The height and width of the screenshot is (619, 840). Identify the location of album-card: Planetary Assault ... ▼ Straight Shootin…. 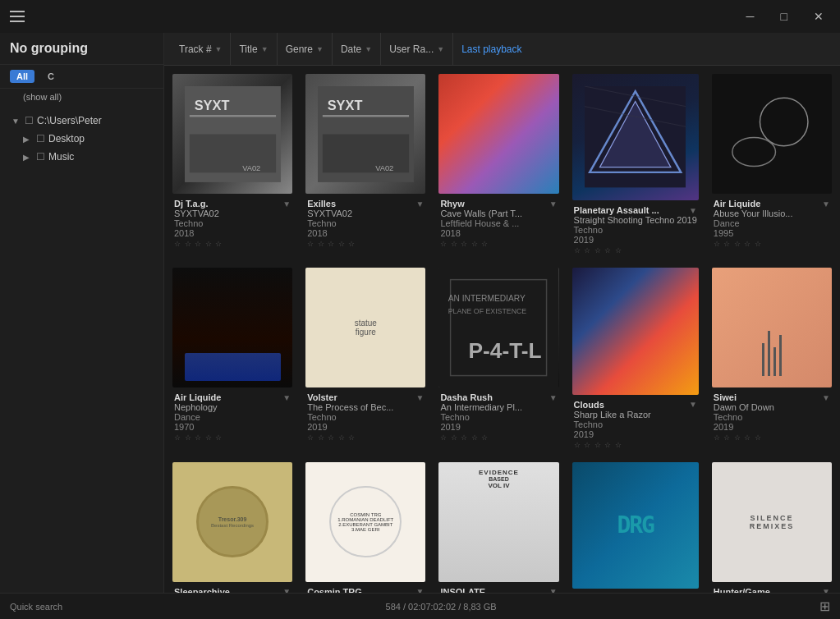
(636, 164).